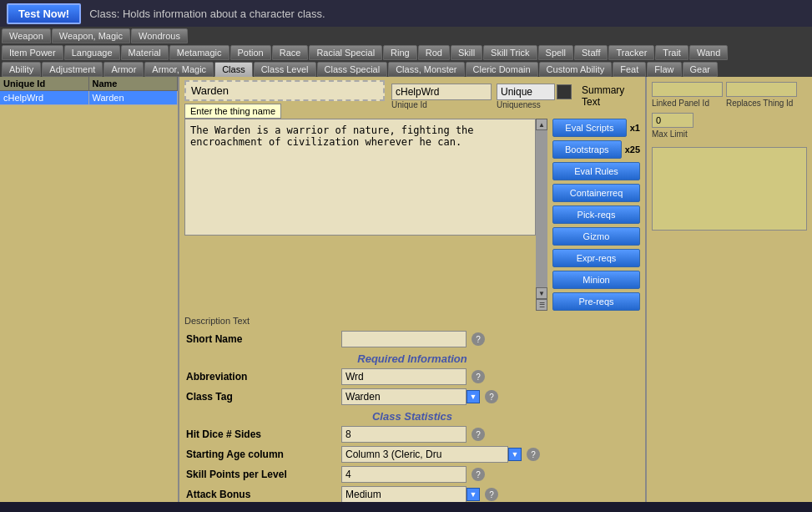 This screenshot has height=512, width=812. Describe the element at coordinates (588, 150) in the screenshot. I see `bootstraps-button: Bootstraps` at that location.